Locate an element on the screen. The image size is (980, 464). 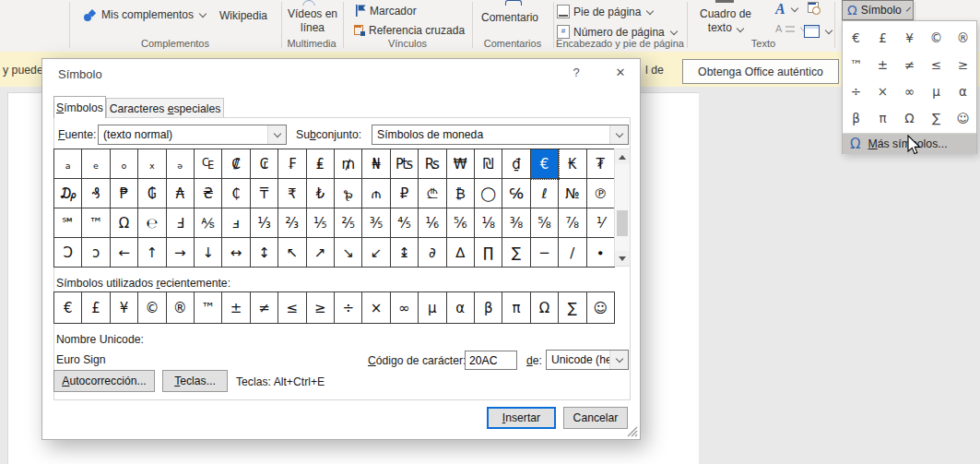
symbol-cell: £ is located at coordinates (883, 37).